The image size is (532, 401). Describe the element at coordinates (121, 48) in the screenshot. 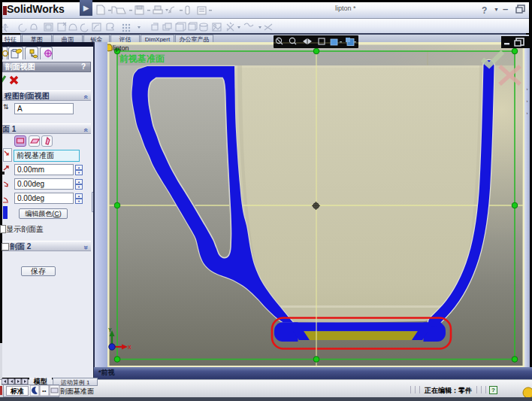

I see `svg-text: lipton` at that location.